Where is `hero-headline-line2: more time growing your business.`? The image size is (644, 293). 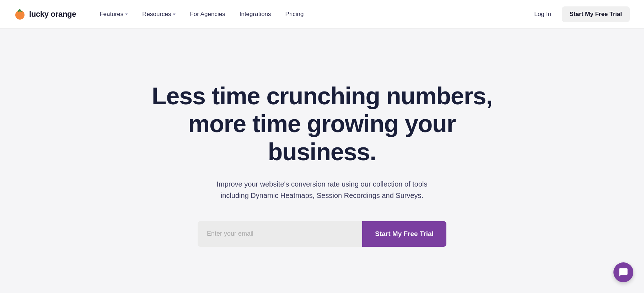
hero-headline-line2: more time growing your business. is located at coordinates (322, 137).